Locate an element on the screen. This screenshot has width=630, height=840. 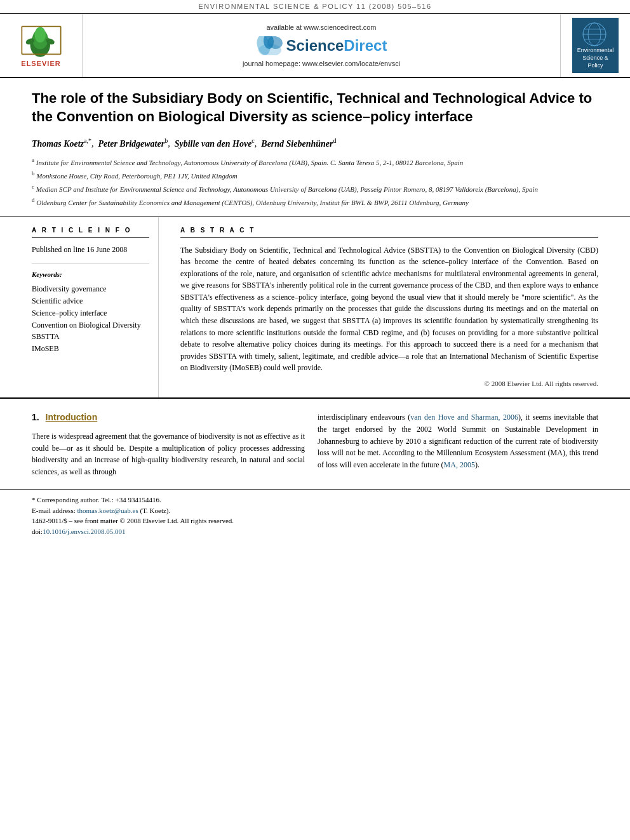
article-info-col: A R T I C L E I N F O Published on line … is located at coordinates (95, 307).